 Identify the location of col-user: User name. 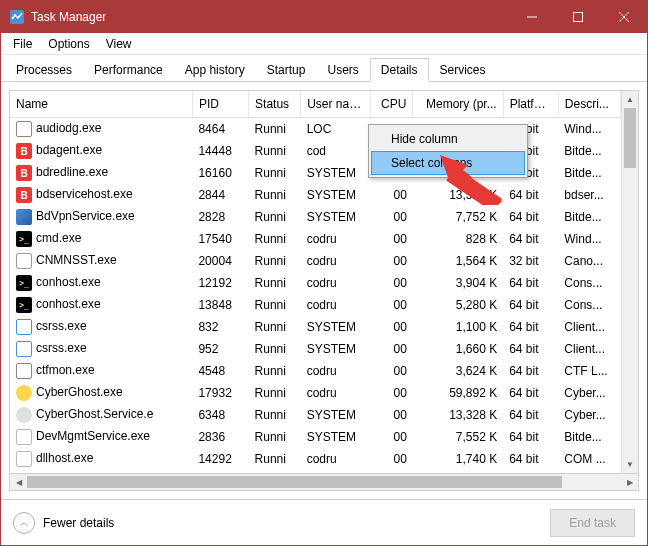
(336, 104).